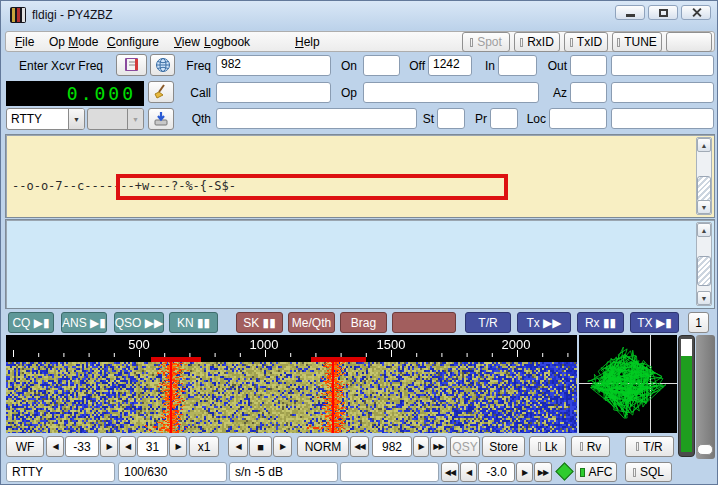  Describe the element at coordinates (704, 271) in the screenshot. I see `tx-scrollbar-thumb` at that location.